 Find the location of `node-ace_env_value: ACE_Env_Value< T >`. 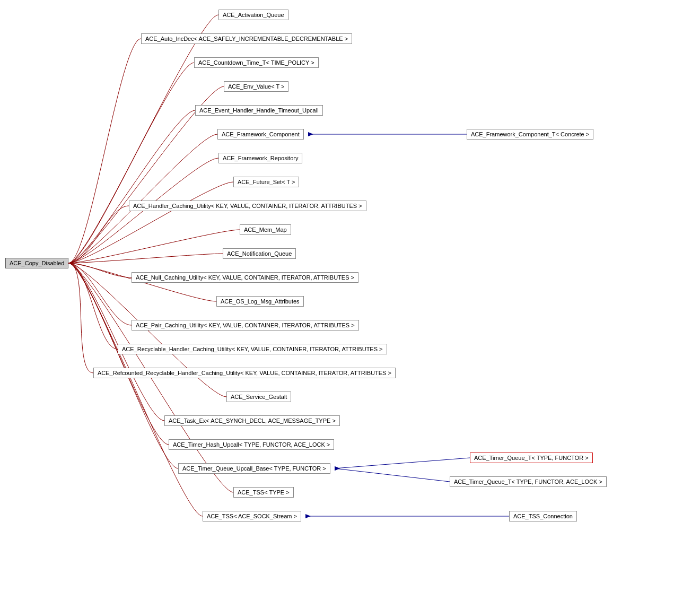

node-ace_env_value: ACE_Env_Value< T > is located at coordinates (256, 86).